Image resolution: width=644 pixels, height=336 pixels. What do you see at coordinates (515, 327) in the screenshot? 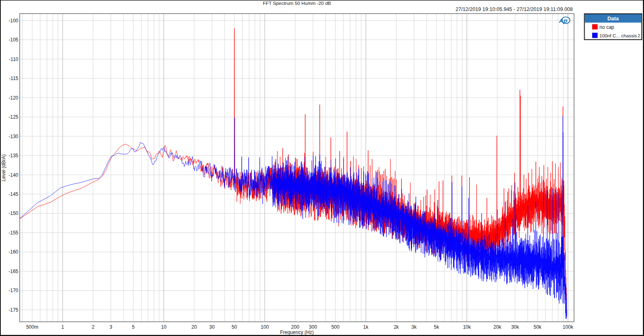
I see `svg-text: 30k` at bounding box center [515, 327].